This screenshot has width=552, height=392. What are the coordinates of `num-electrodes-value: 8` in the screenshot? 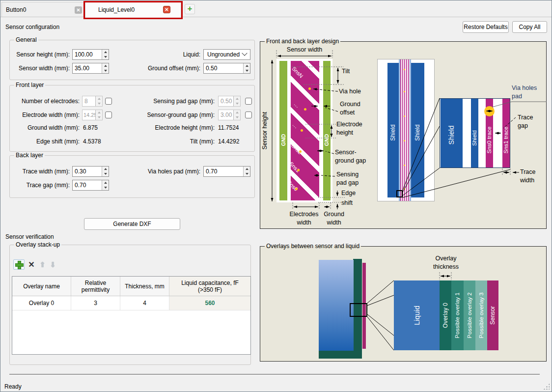 It's located at (89, 101).